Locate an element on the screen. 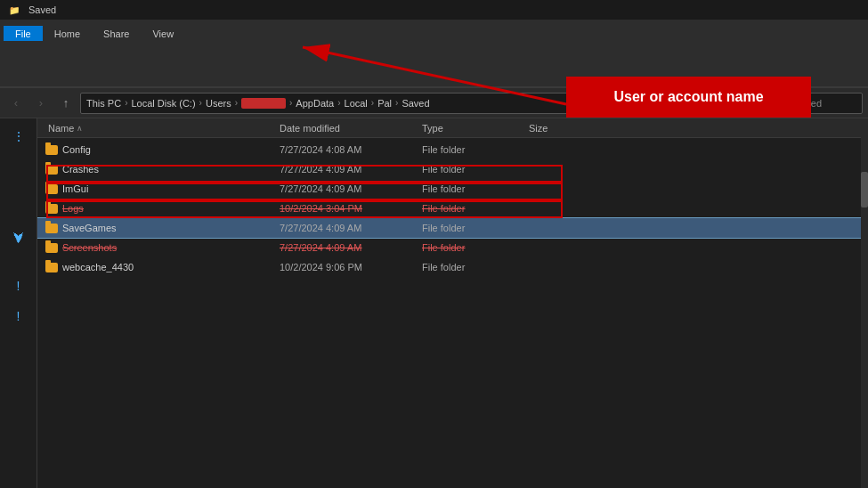  search-box: 🔍 Search Saved is located at coordinates (800, 103).